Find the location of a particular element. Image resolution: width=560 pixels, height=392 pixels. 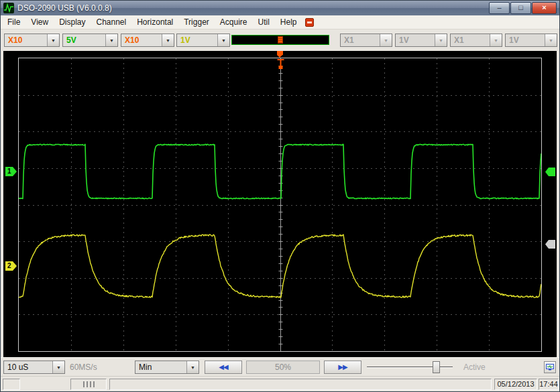

trigger-level-marker-icon is located at coordinates (550, 244).